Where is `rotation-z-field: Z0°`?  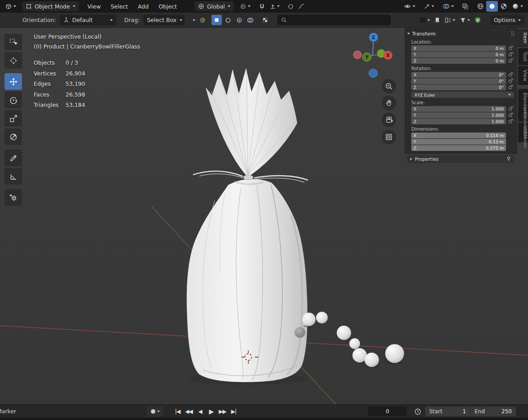
rotation-z-field: Z0° is located at coordinates (459, 87).